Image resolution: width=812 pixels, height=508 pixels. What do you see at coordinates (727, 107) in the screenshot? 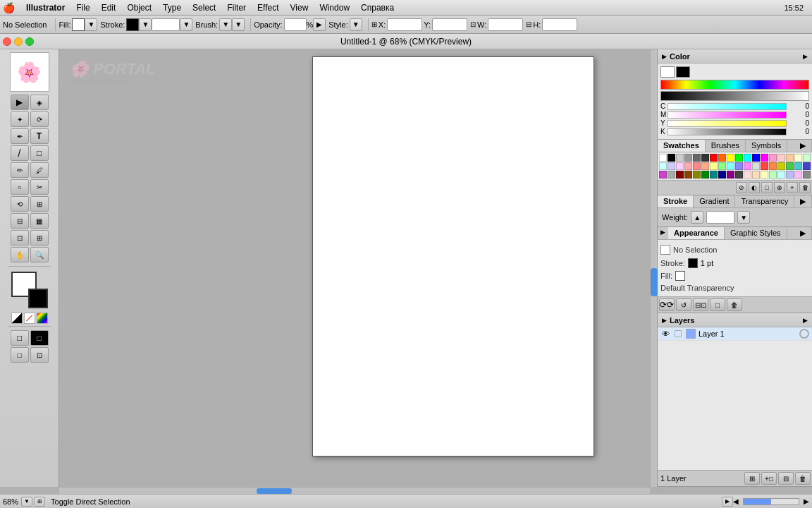
I see `c-slider` at bounding box center [727, 107].